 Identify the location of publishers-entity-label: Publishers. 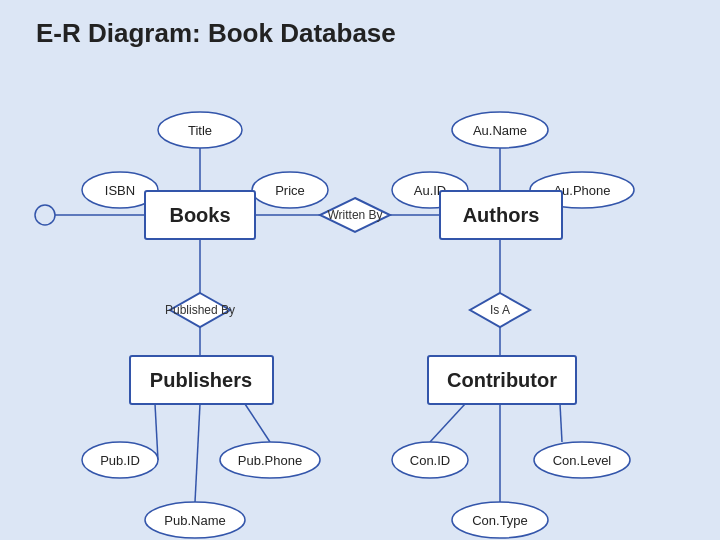
(201, 380).